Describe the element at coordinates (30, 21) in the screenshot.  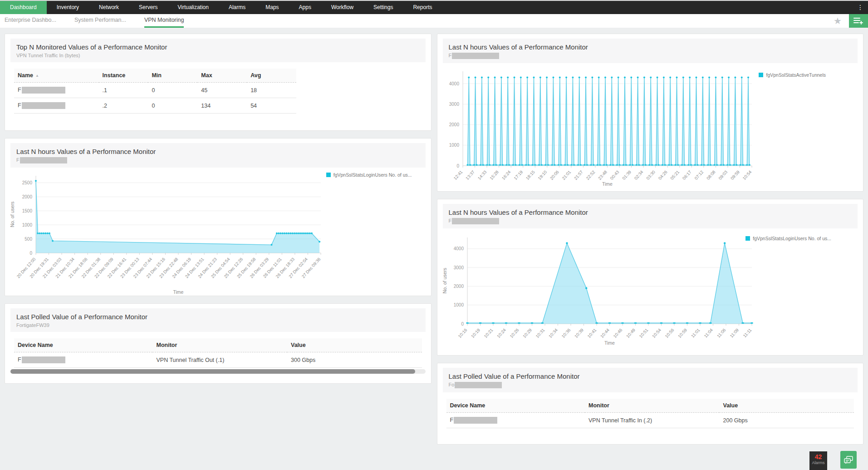
I see `tab-enterprise-dashboard: Enterprise Dashbo...` at that location.